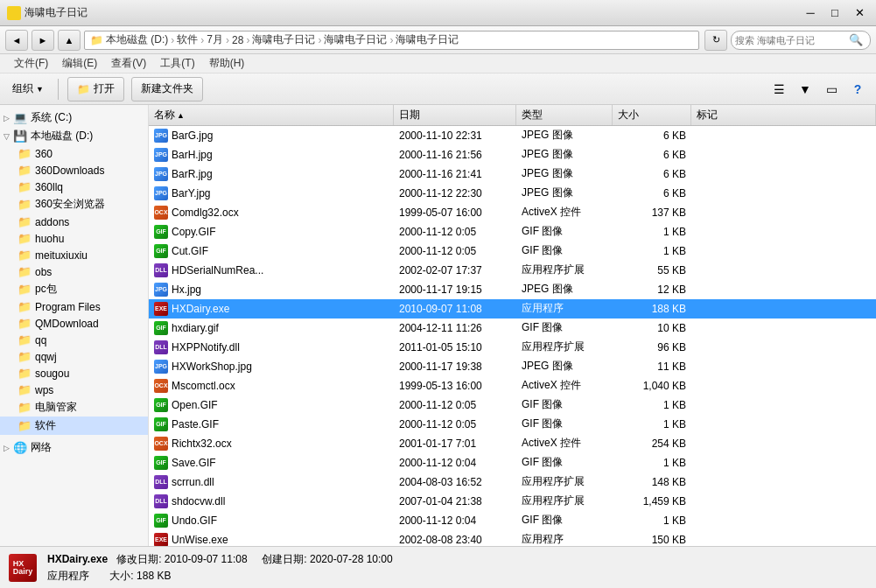 Image resolution: width=876 pixels, height=588 pixels. Describe the element at coordinates (96, 89) in the screenshot. I see `open-button: 📁 打开` at that location.